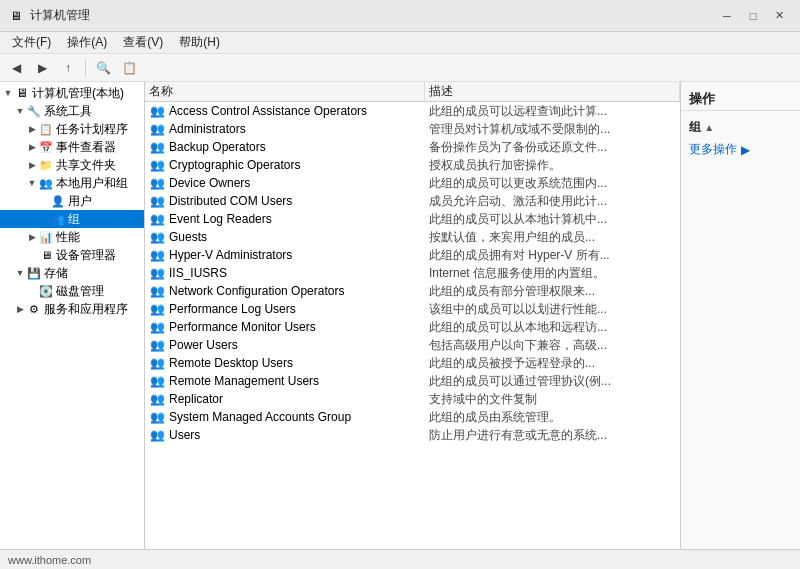 The width and height of the screenshot is (800, 569). Describe the element at coordinates (412, 417) in the screenshot. I see `list-item: 👥System Managed Accounts Group此组的成员由系统管理…` at that location.